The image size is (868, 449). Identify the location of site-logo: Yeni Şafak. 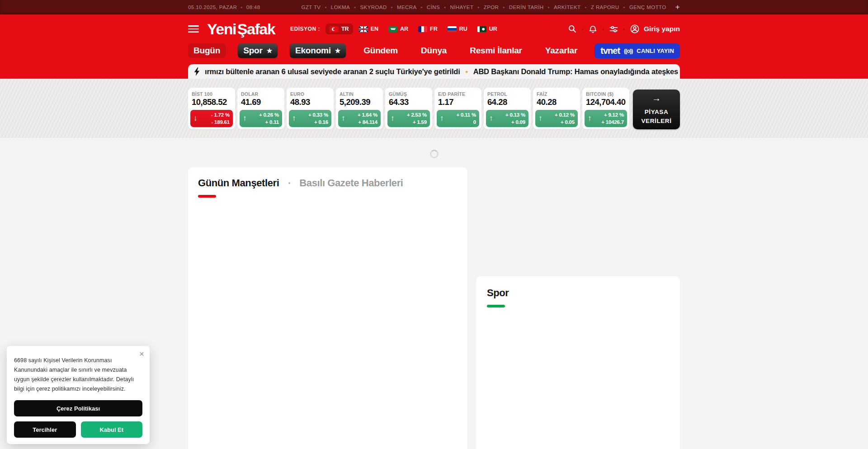
(241, 29).